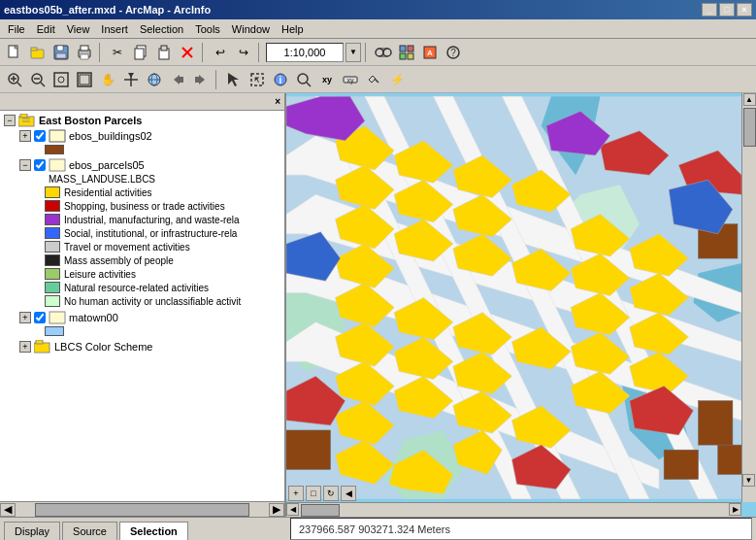 This screenshot has height=540, width=756. Describe the element at coordinates (8, 510) in the screenshot. I see `toc-scroll-left: ◀` at that location.